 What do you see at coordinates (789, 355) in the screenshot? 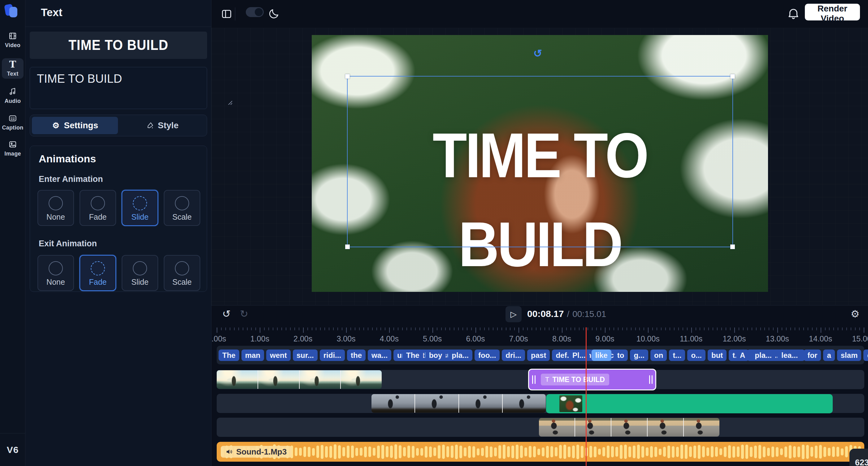
I see `caption-word-chip: lea...` at bounding box center [789, 355].